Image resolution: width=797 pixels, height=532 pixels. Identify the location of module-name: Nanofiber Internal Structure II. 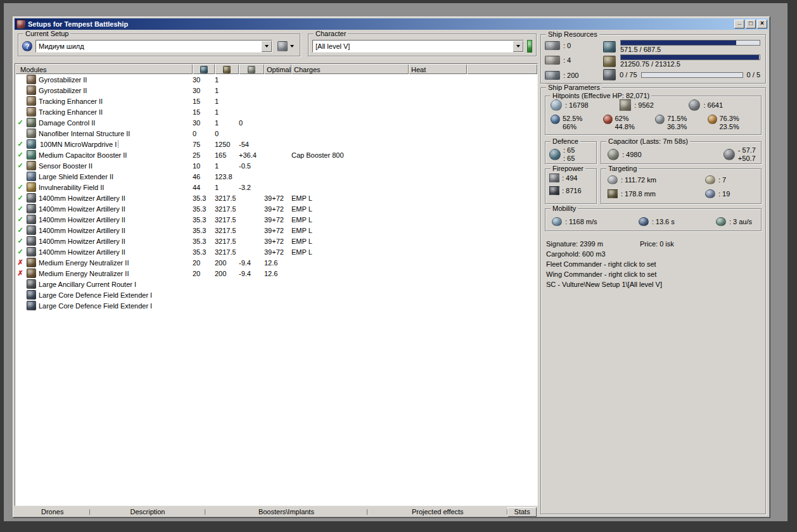
(114, 134).